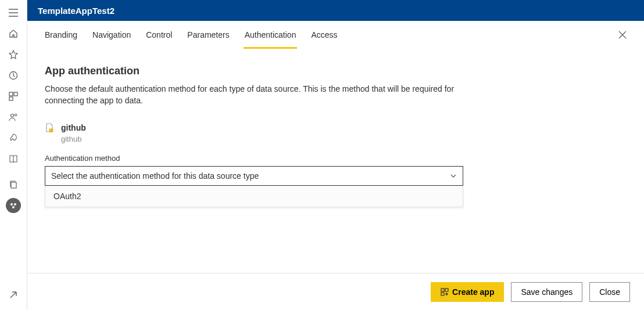 The height and width of the screenshot is (310, 644). I want to click on left-nav-rail, so click(14, 155).